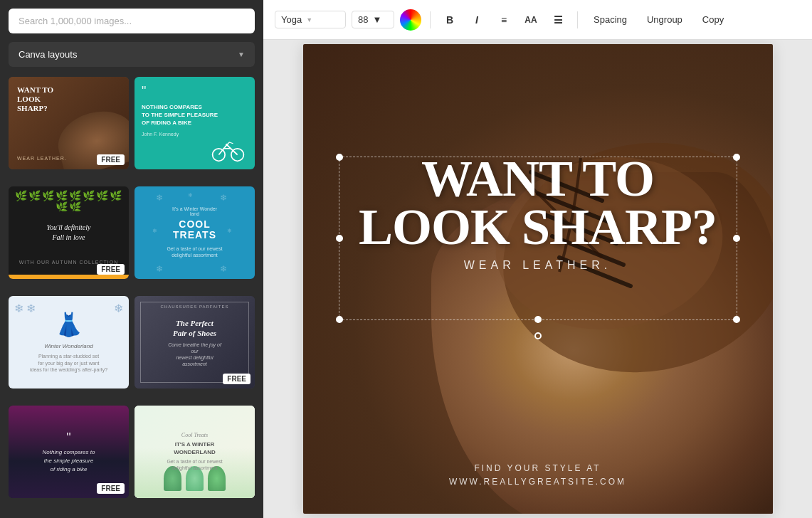 Image resolution: width=812 pixels, height=518 pixels. Describe the element at coordinates (68, 438) in the screenshot. I see `quote-mark: "` at that location.